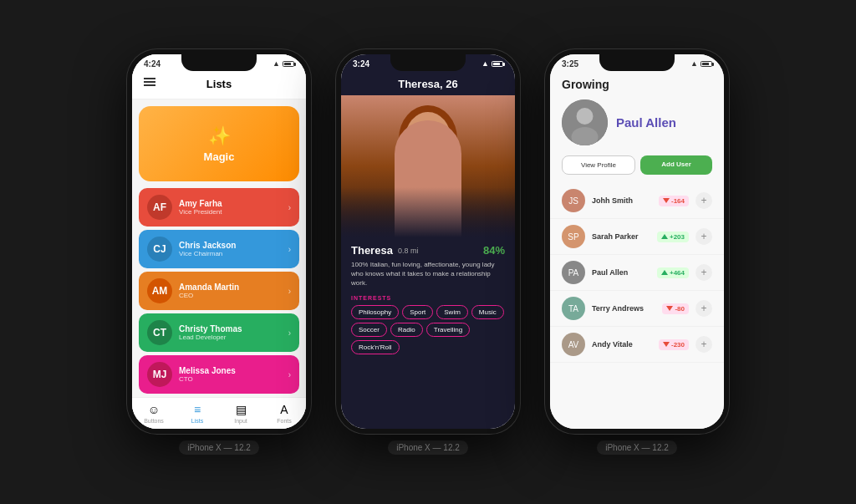  What do you see at coordinates (231, 296) in the screenshot?
I see `list-item-role: CEO` at bounding box center [231, 296].